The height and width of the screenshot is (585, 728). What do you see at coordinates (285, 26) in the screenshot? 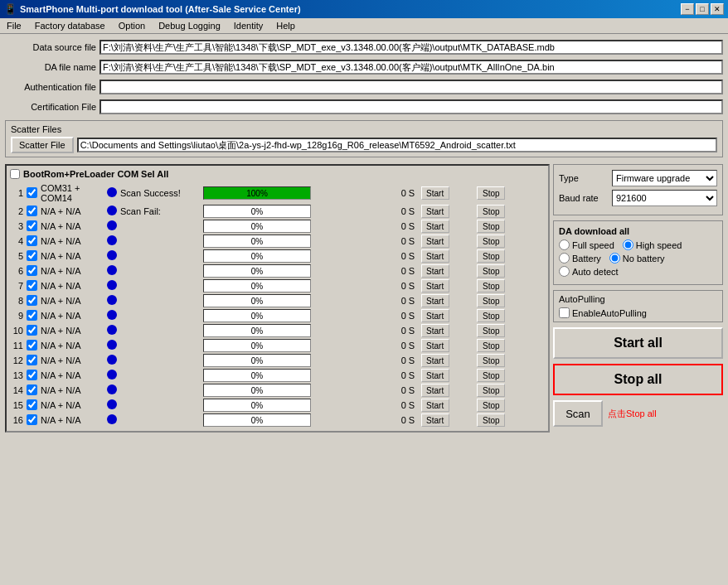
I see `menu-help: Help` at bounding box center [285, 26].